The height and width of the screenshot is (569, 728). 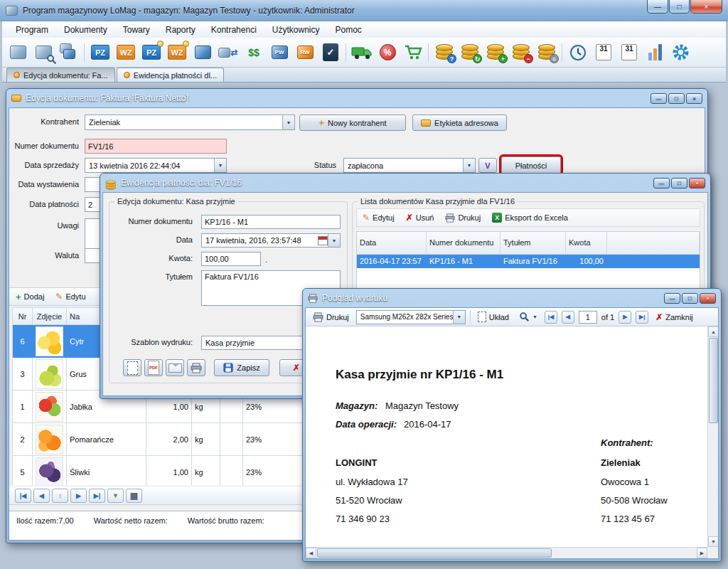 I want to click on header-nr: Nr, so click(x=23, y=317).